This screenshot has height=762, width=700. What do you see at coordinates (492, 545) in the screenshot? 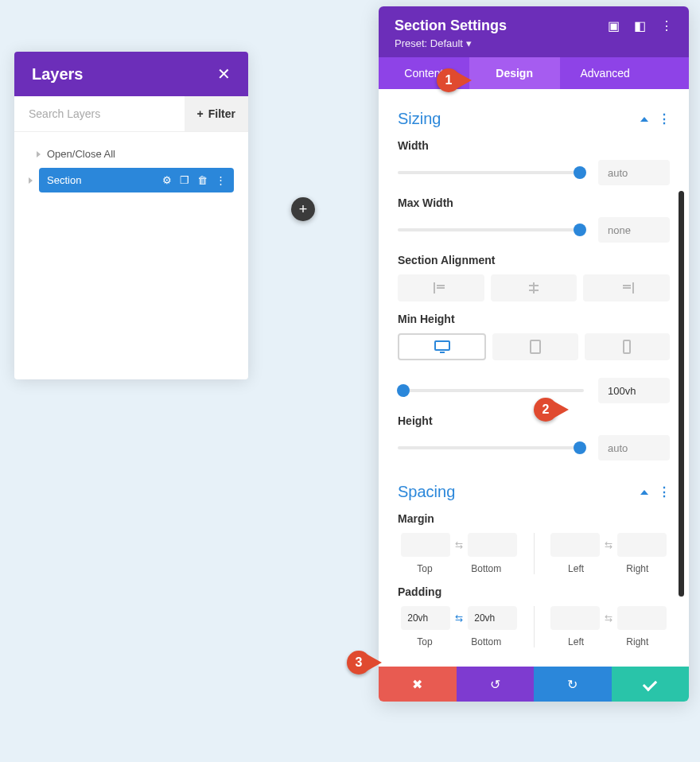
I see `margin-bottom-input` at bounding box center [492, 545].